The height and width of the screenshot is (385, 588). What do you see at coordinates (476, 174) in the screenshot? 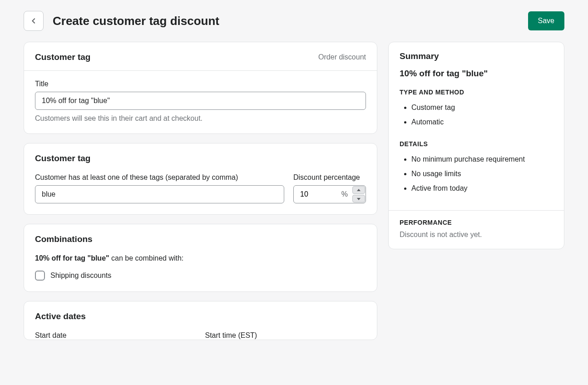
I see `summary-details-list: No minimum purchase requirement No usage…` at bounding box center [476, 174].